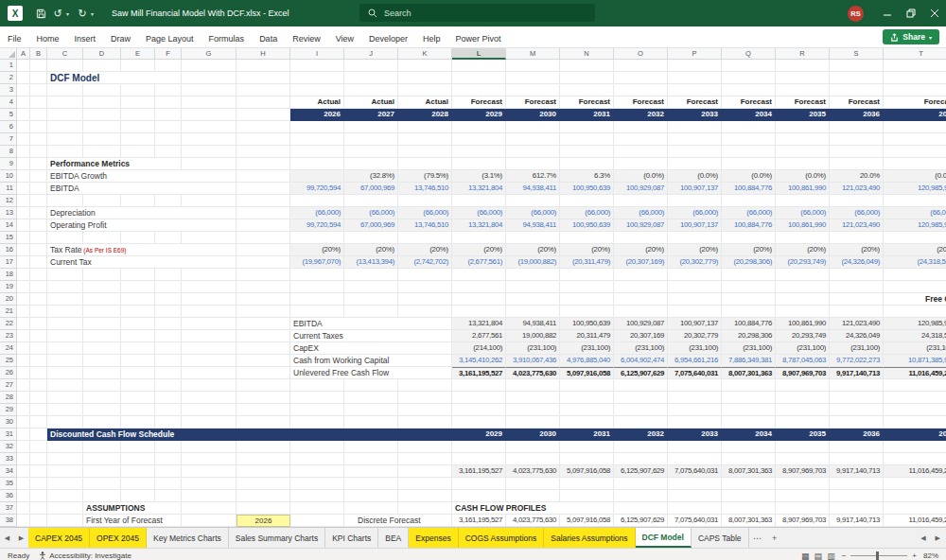  Describe the element at coordinates (65, 66) in the screenshot. I see `cell-C1` at that location.